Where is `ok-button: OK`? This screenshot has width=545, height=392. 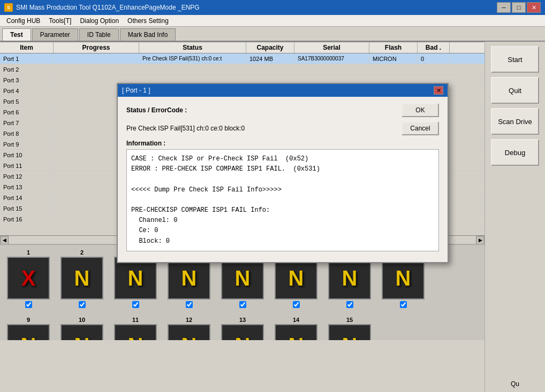 ok-button: OK is located at coordinates (420, 110).